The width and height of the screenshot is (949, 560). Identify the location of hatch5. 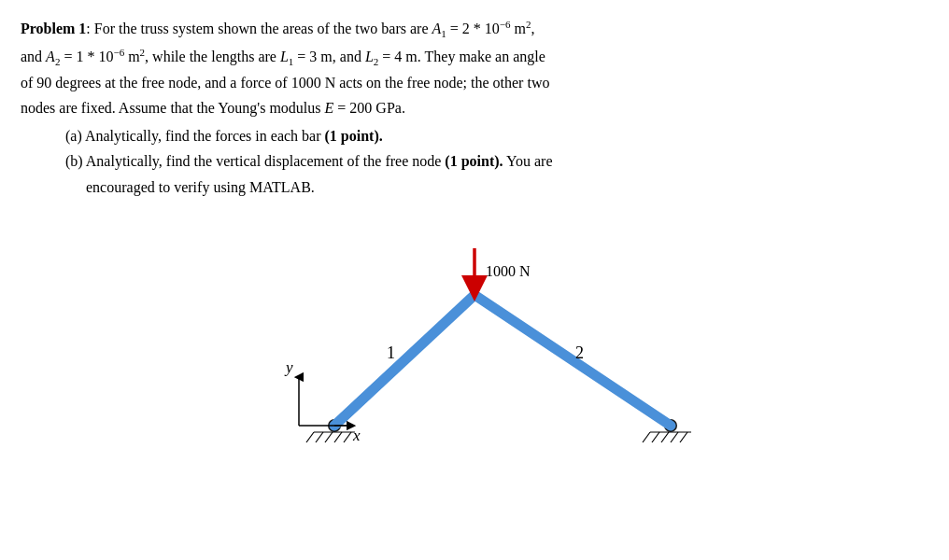
(347, 437).